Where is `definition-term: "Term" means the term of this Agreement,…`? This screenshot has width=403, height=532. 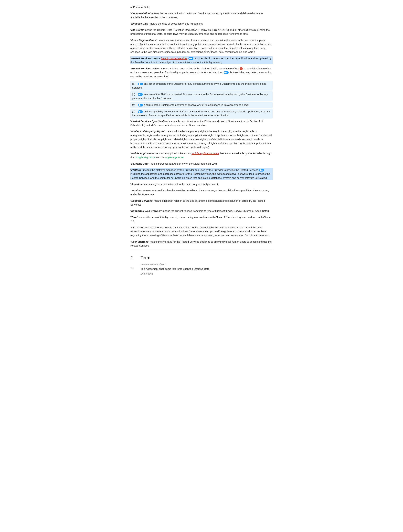 definition-term: "Term" means the term of this Agreement,… is located at coordinates (202, 219).